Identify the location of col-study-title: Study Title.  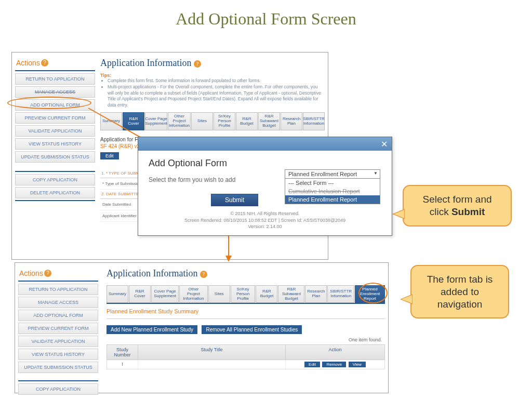
(212, 352).